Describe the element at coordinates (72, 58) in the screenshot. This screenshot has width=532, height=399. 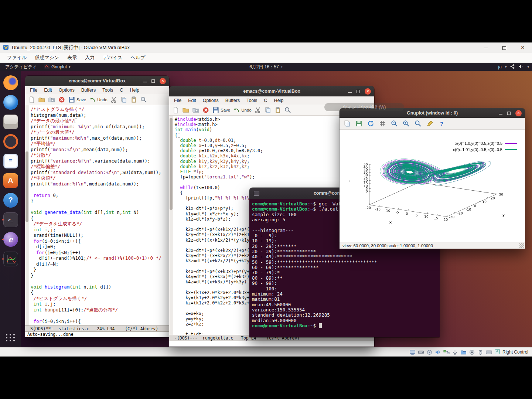
I see `menu-item-表示: 表示` at that location.